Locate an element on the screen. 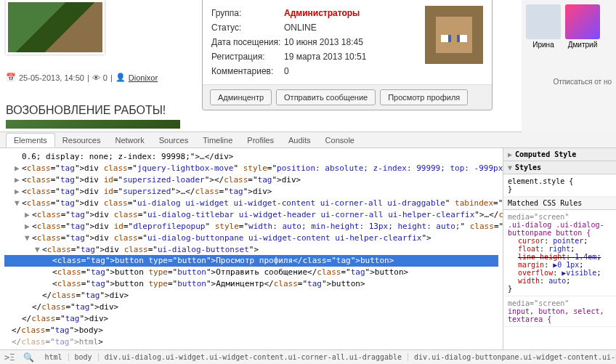 The height and width of the screenshot is (364, 616). devtools-tab-elements: Elements is located at coordinates (31, 140).